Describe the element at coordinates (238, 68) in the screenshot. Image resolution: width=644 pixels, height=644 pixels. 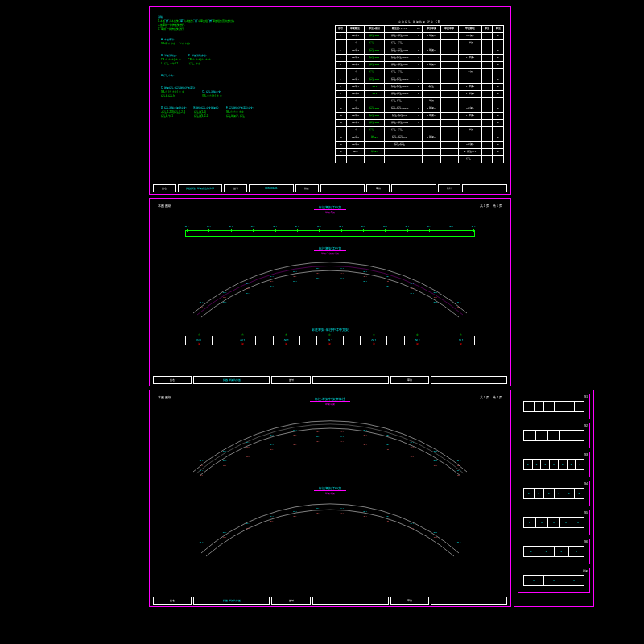
I see `notes-block: 说明: 1.本图"按"为本图集,"审"为本图集,"核"中审查组,"按"审图组负责…` at that location.